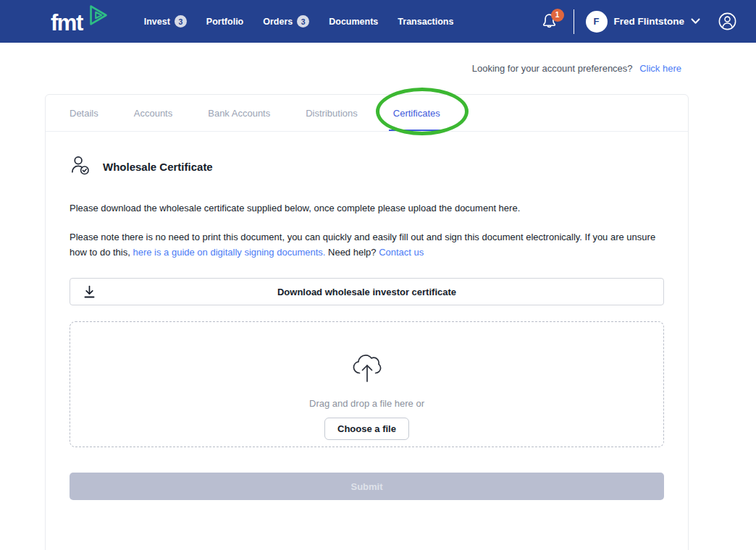  What do you see at coordinates (550, 22) in the screenshot?
I see `notifications-button: 1` at bounding box center [550, 22].